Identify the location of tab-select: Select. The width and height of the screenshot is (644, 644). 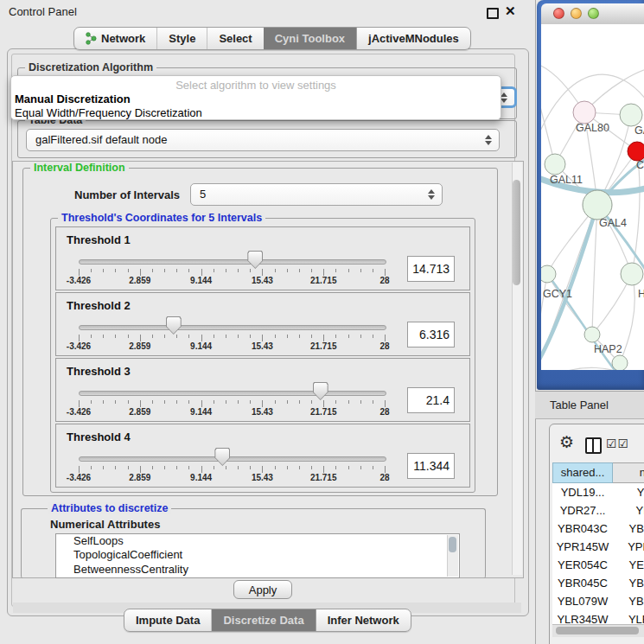
(235, 38).